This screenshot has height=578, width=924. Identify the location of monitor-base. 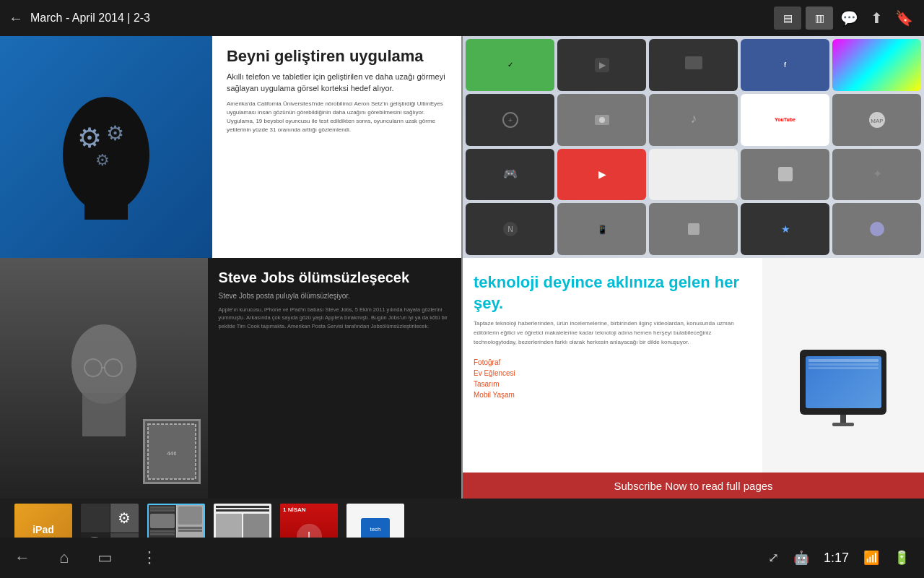
(843, 425).